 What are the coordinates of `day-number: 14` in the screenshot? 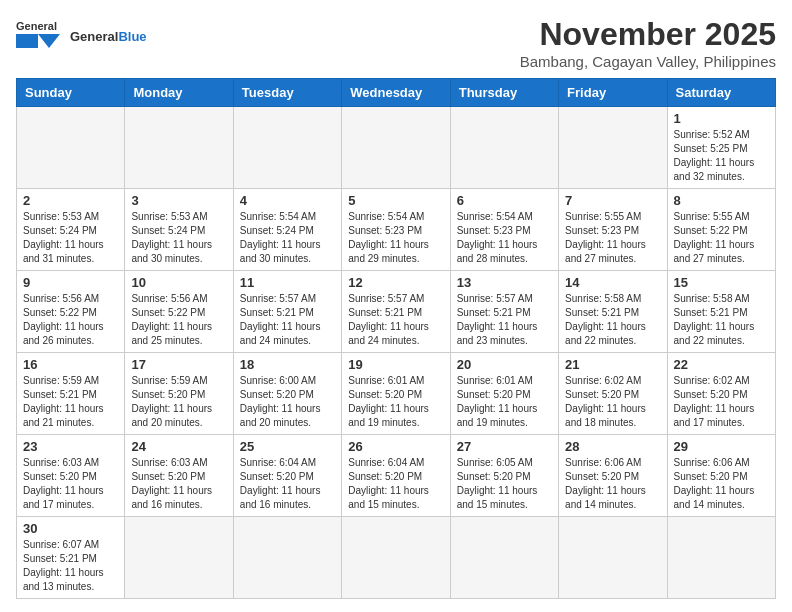 It's located at (612, 282).